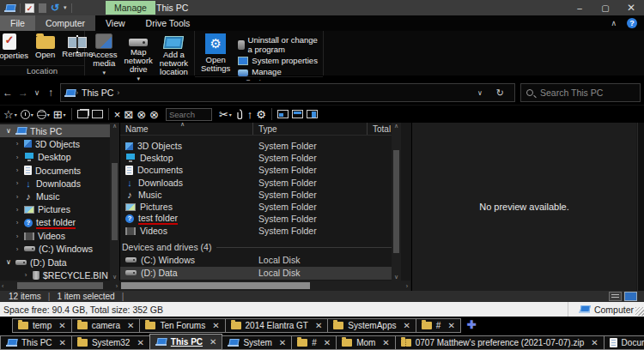 The image size is (644, 350). What do you see at coordinates (115, 202) in the screenshot?
I see `tree-vertical-scrollbar: ∧ ∨` at bounding box center [115, 202].